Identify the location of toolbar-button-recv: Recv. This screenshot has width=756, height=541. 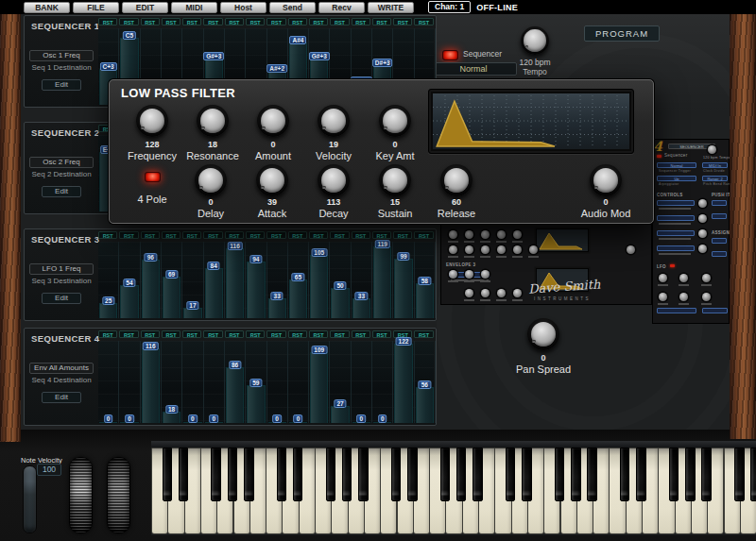
(342, 8).